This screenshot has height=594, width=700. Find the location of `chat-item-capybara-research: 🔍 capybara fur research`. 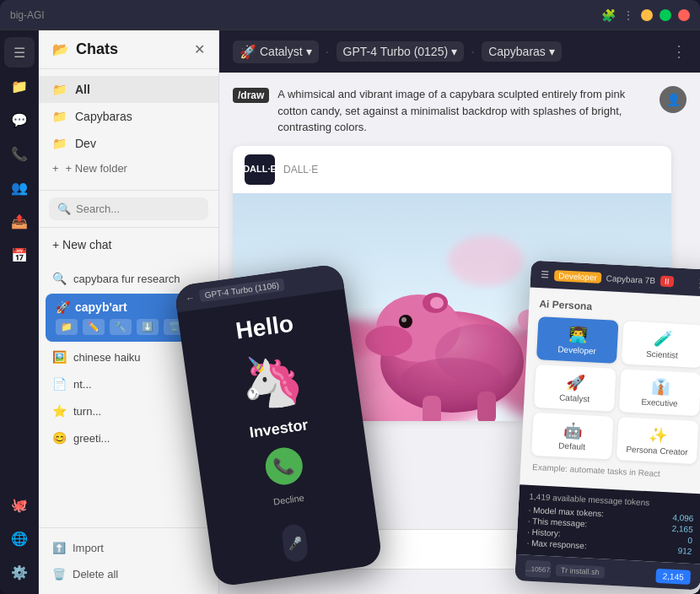

chat-item-capybara-research: 🔍 capybara fur research is located at coordinates (128, 278).